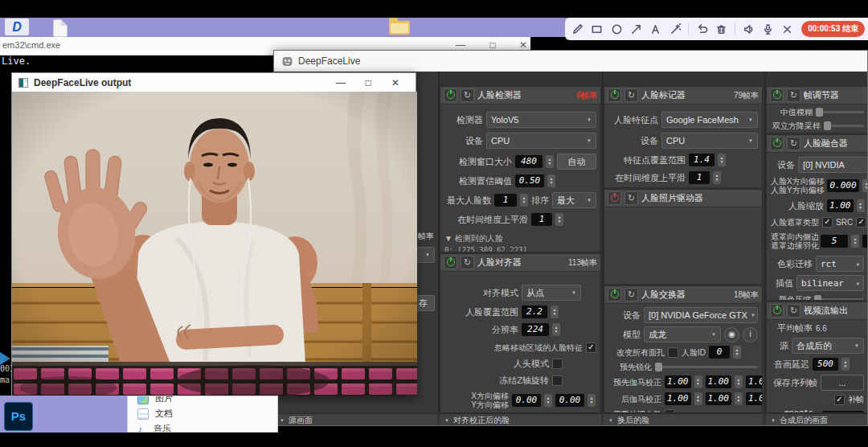 This screenshot has height=447, width=868. I want to click on ellipse-icon, so click(616, 29).